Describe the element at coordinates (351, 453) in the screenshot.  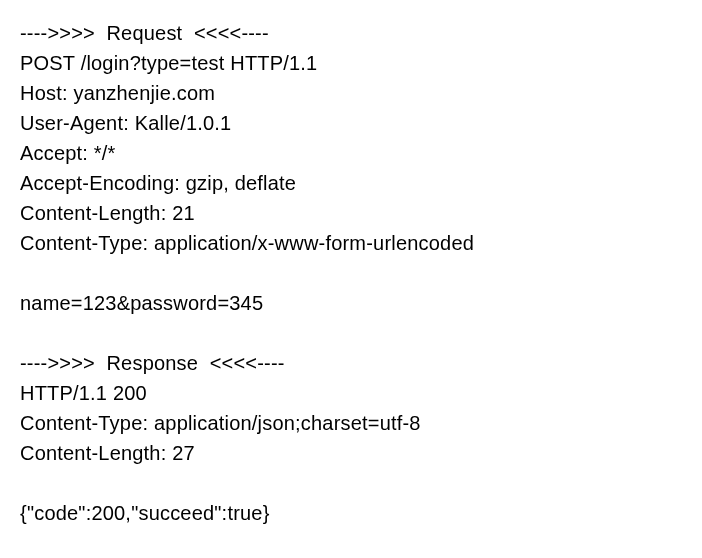
I see `response-header-content-length: Content-Length: 27` at that location.